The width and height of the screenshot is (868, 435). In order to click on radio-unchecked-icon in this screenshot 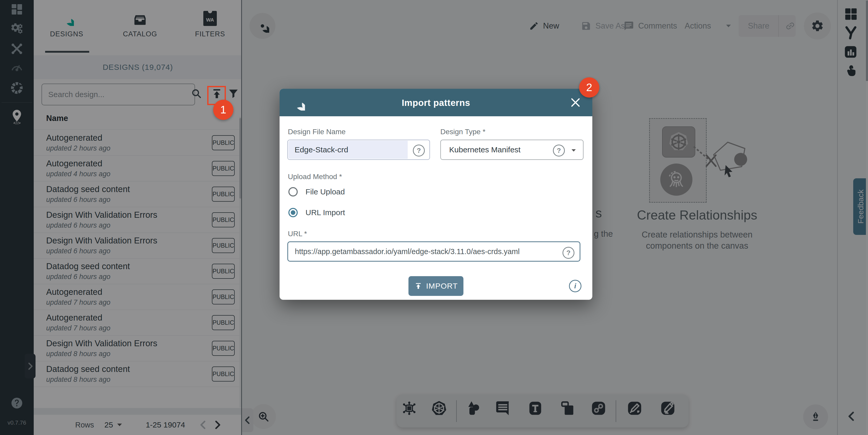, I will do `click(293, 192)`.